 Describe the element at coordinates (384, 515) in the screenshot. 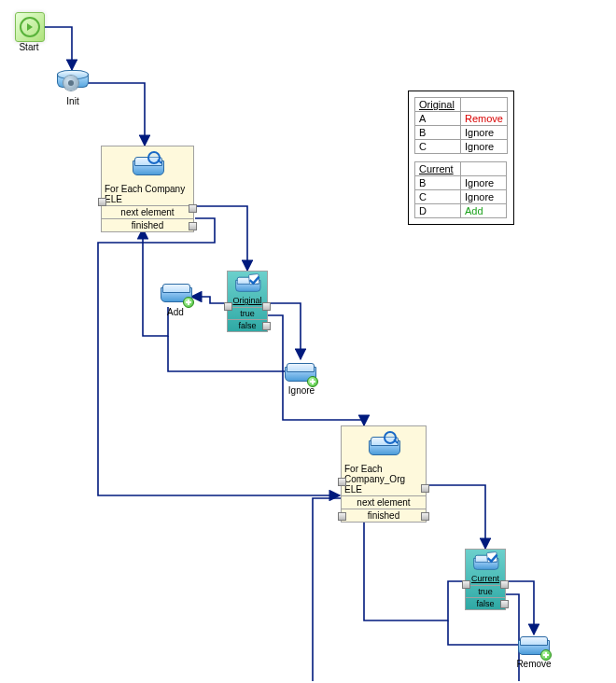

I see `foreach-company-org-finished: finished` at that location.